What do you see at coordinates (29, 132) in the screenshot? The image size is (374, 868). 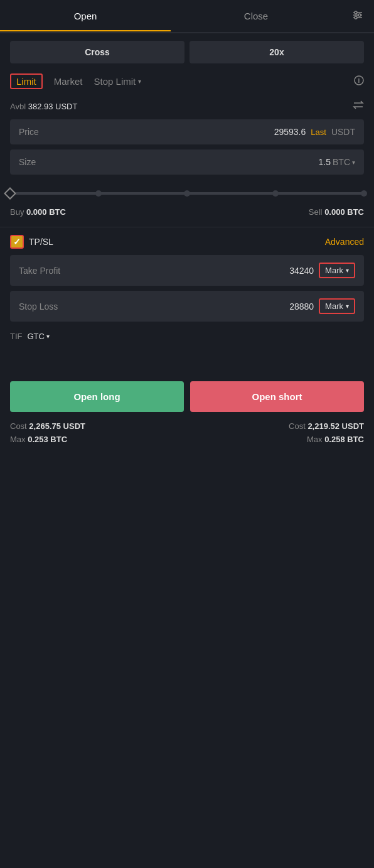 I see `price-label: Price` at bounding box center [29, 132].